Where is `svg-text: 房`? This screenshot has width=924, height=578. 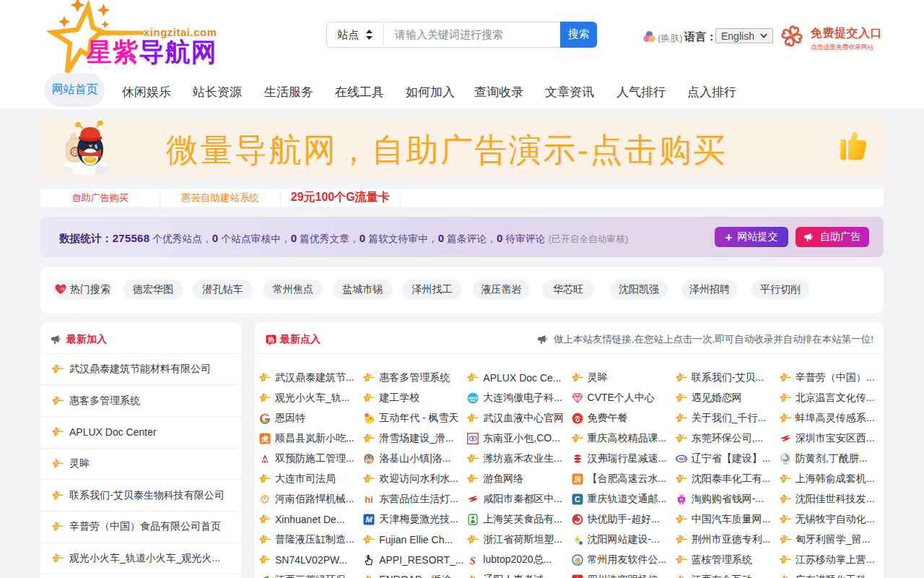
svg-text: 房 is located at coordinates (578, 480).